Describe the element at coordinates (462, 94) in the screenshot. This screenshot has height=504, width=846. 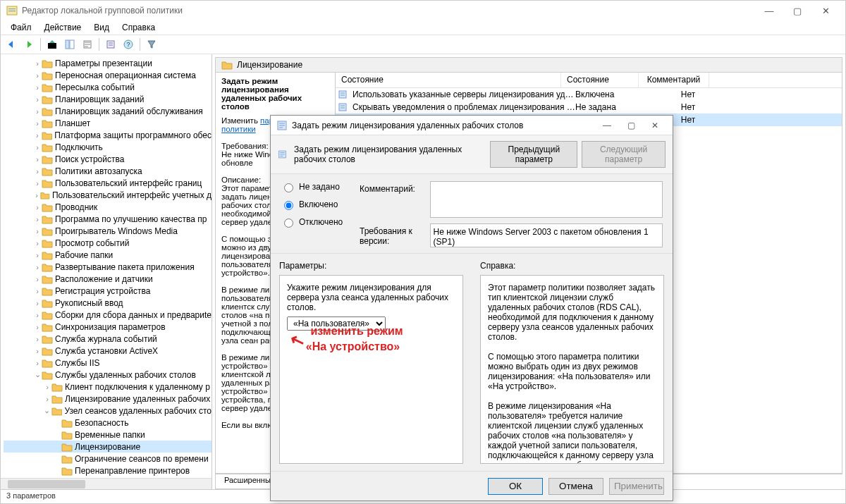
I see `policy-name: Использовать указанные серверы лицензиро…` at that location.